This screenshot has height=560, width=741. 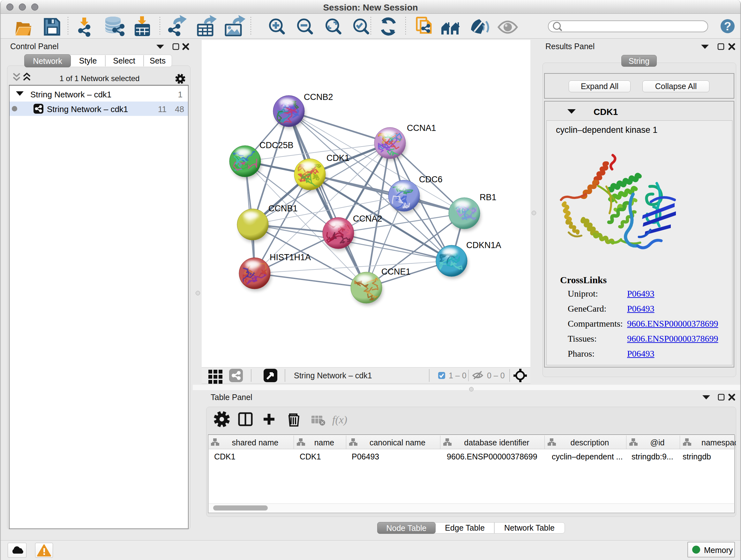 I want to click on svg-text: 0 – 0, so click(x=496, y=375).